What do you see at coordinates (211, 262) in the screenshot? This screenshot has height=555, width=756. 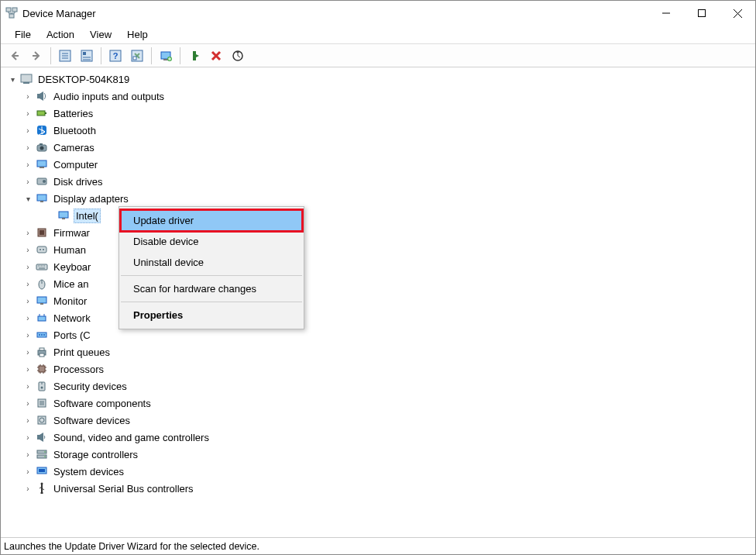 I see `context-uninstall-device: Uninstall device` at bounding box center [211, 262].